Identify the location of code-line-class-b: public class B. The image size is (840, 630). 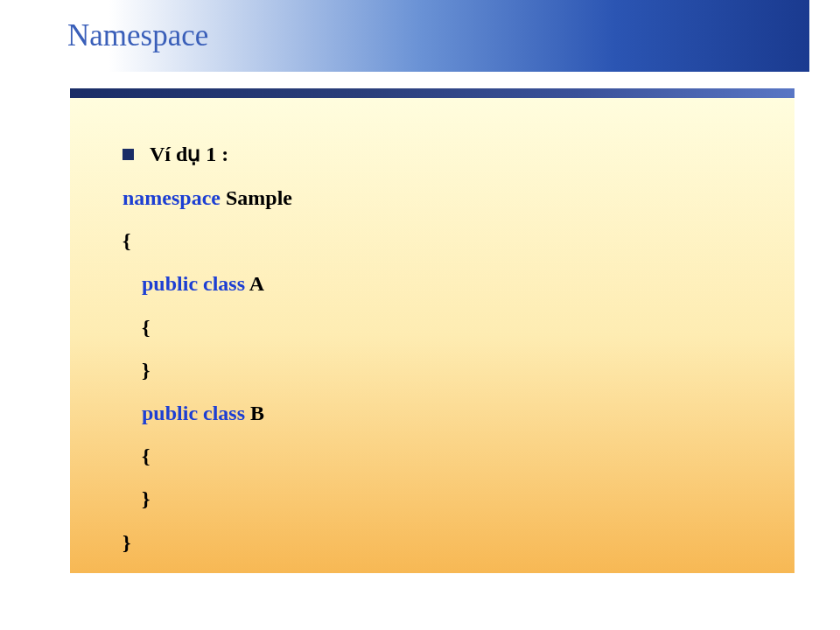
(458, 413).